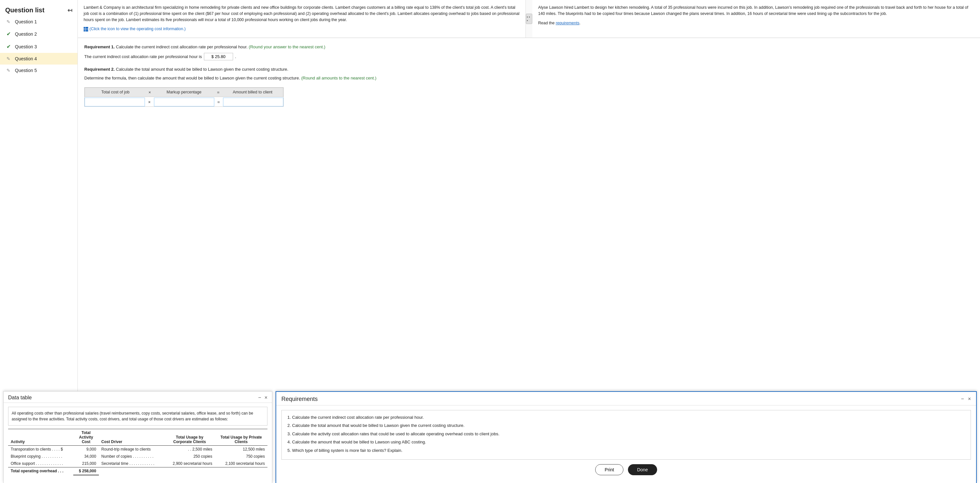 The height and width of the screenshot is (483, 980). I want to click on table-row: Transporation to clients . . . . $ 9,000…, so click(138, 449).